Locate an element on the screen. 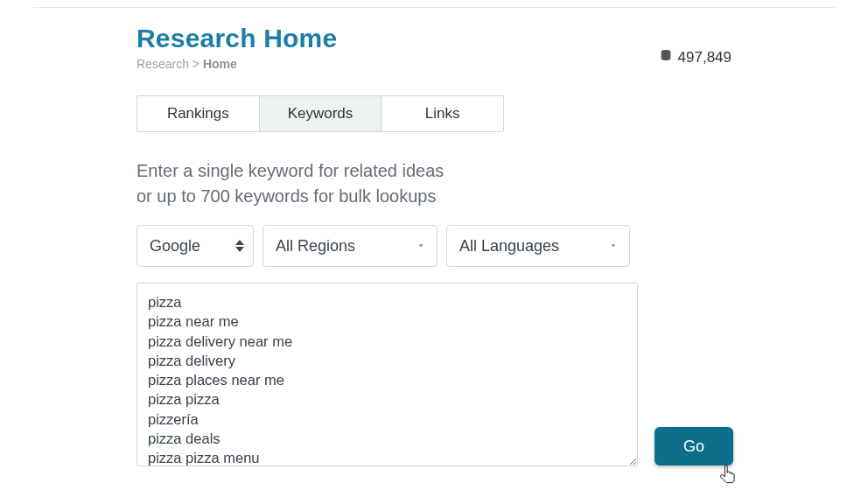 Image resolution: width=868 pixels, height=490 pixels. breadcrumb-current: Home is located at coordinates (220, 64).